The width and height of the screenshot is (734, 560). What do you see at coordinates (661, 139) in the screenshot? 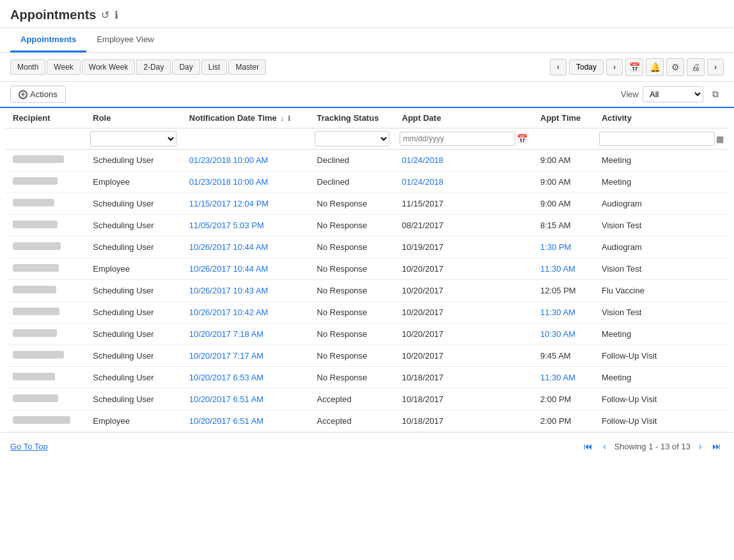
I see `filter-activity: ▦` at bounding box center [661, 139].